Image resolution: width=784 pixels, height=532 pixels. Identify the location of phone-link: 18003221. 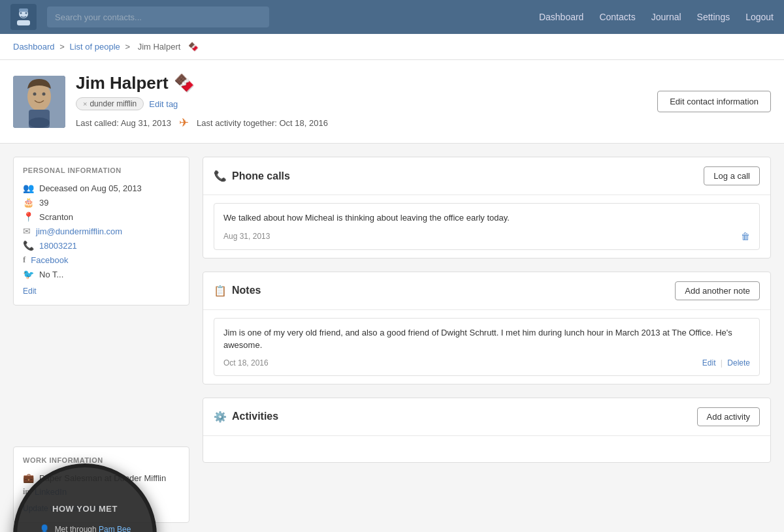
(58, 245).